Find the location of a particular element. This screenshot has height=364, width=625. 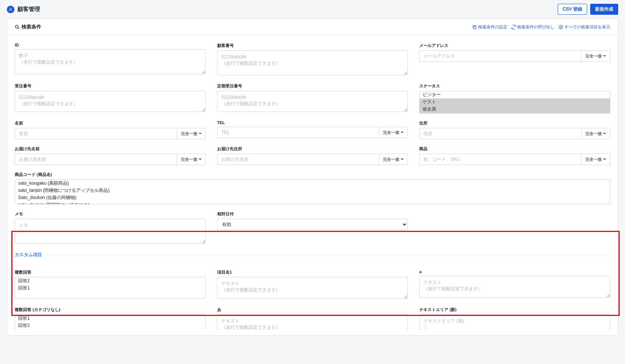

status-option: ビジター is located at coordinates (515, 95).